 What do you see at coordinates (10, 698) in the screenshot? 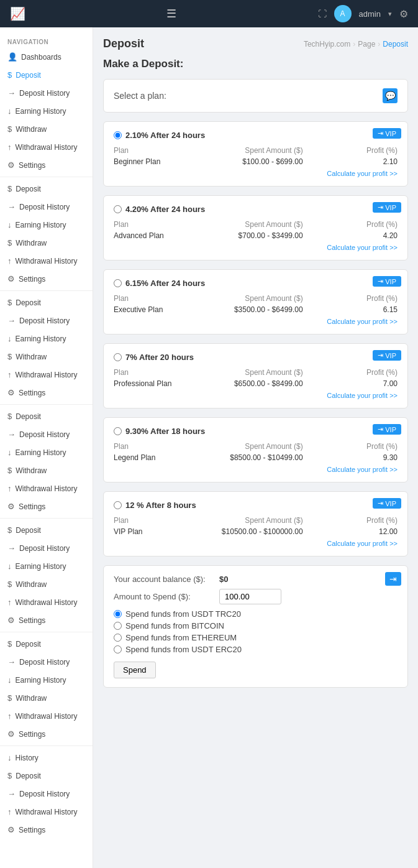
I see `withdraw-icon-6: $` at bounding box center [10, 698].